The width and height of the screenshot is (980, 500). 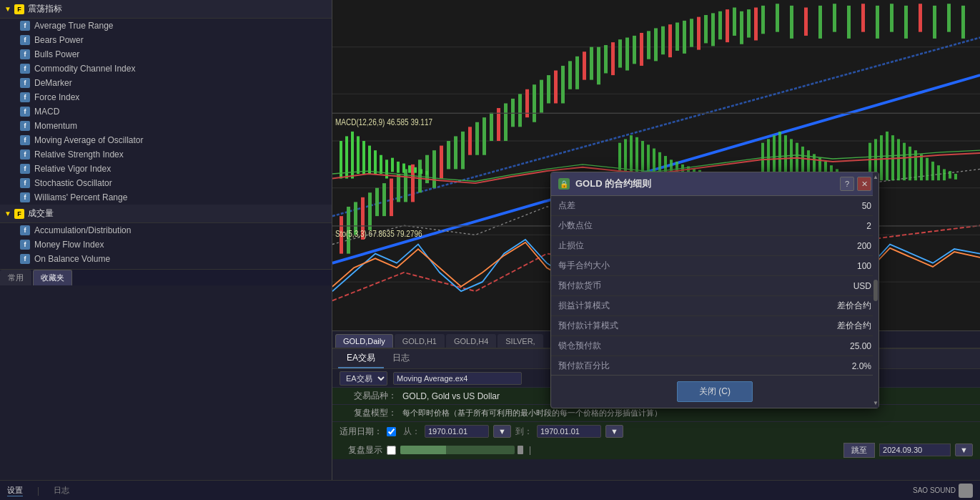 What do you see at coordinates (166, 245) in the screenshot?
I see `tree-item-mfi: f Money Flow Index` at bounding box center [166, 245].